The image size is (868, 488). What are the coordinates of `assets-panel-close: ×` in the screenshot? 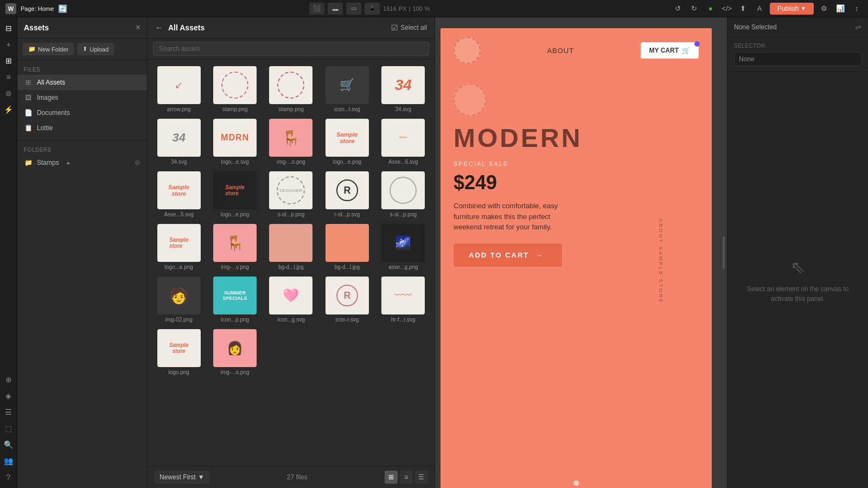 It's located at (138, 28).